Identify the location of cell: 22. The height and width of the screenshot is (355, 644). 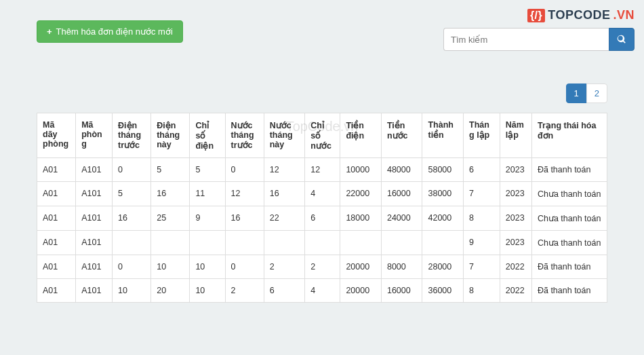
(285, 219).